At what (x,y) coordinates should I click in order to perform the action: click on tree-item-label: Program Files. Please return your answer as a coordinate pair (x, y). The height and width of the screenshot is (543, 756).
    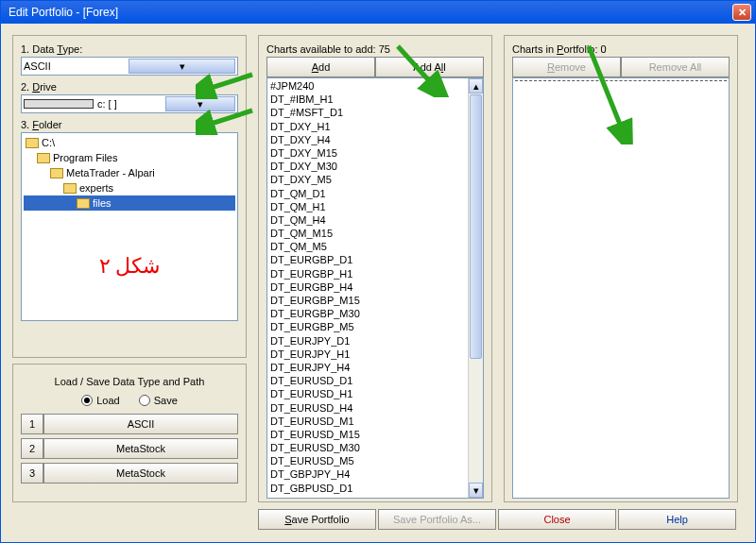
    Looking at the image, I should click on (85, 158).